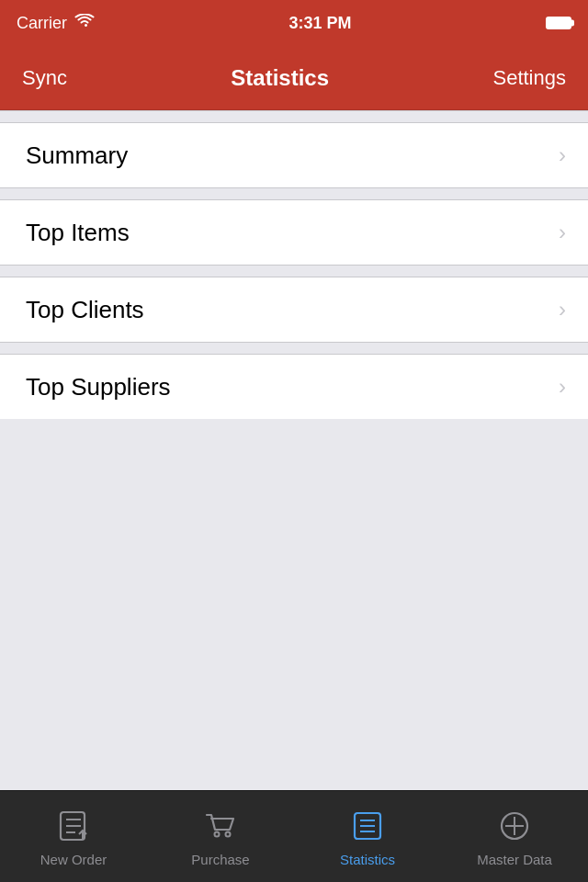 This screenshot has width=588, height=882. Describe the element at coordinates (74, 836) in the screenshot. I see `tab-new-order: New Order` at that location.